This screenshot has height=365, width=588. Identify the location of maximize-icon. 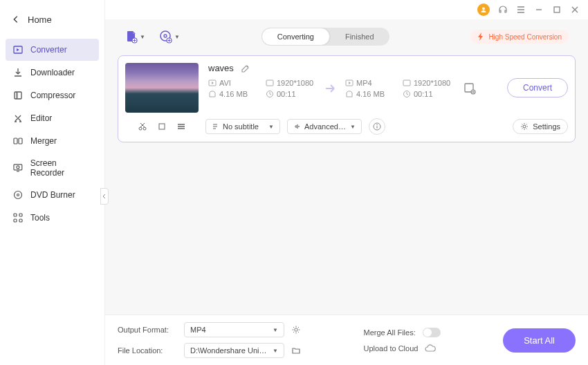
(557, 10).